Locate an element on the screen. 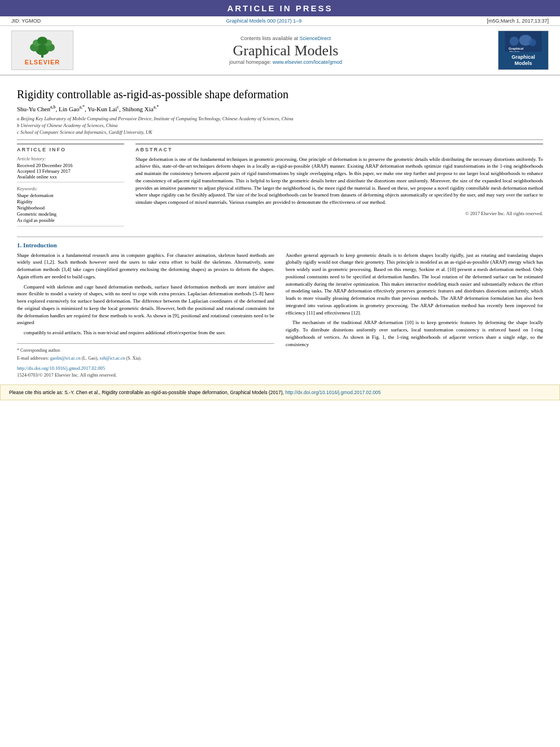  keywords-list: Shape deformation Rigidity Neighborhood … is located at coordinates (71, 208).